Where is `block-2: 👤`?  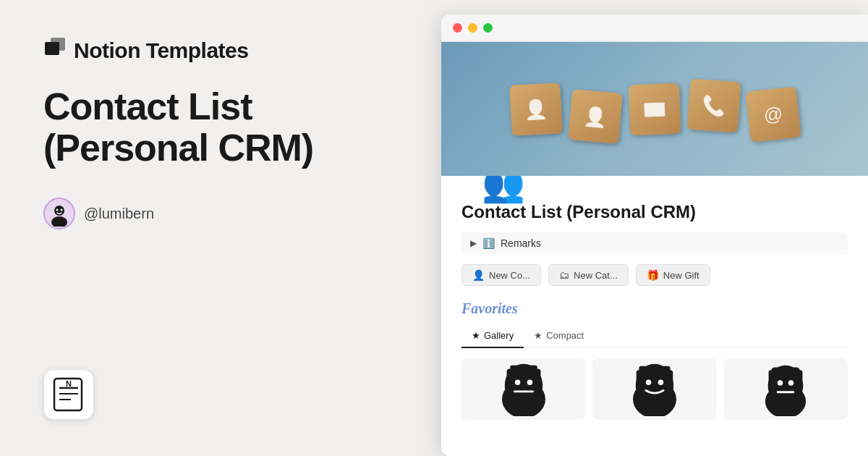
block-2: 👤 is located at coordinates (595, 117).